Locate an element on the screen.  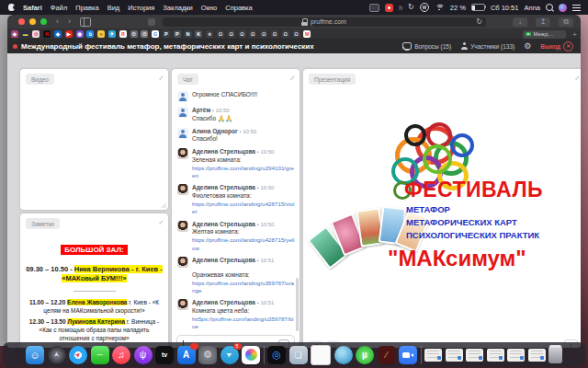
sync-icon: ↻ is located at coordinates (412, 7).